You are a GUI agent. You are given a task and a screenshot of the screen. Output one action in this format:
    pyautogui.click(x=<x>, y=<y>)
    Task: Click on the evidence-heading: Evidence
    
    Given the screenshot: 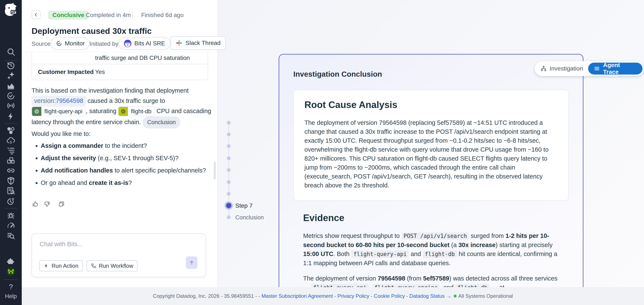 What is the action you would take?
    pyautogui.click(x=431, y=218)
    